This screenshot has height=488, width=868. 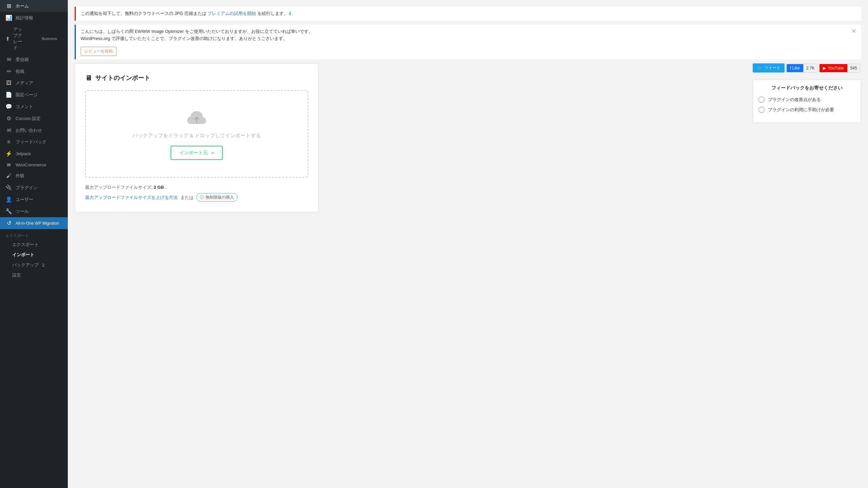 I want to click on import-section: 🖥 サイトのインポート バックアップをドラッグ & ドロップしてインポートする …, so click(x=197, y=138).